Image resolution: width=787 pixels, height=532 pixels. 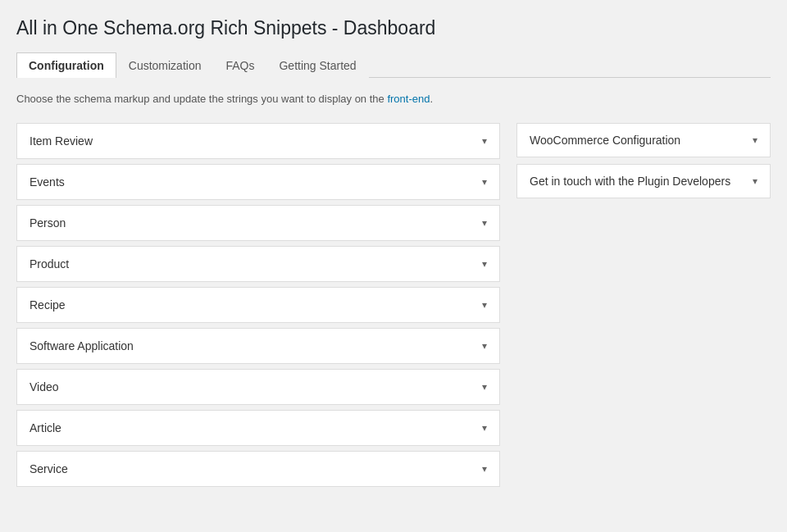 I want to click on right-column: WooCommerce Configuration ▾ Get in touch…, so click(x=644, y=164).